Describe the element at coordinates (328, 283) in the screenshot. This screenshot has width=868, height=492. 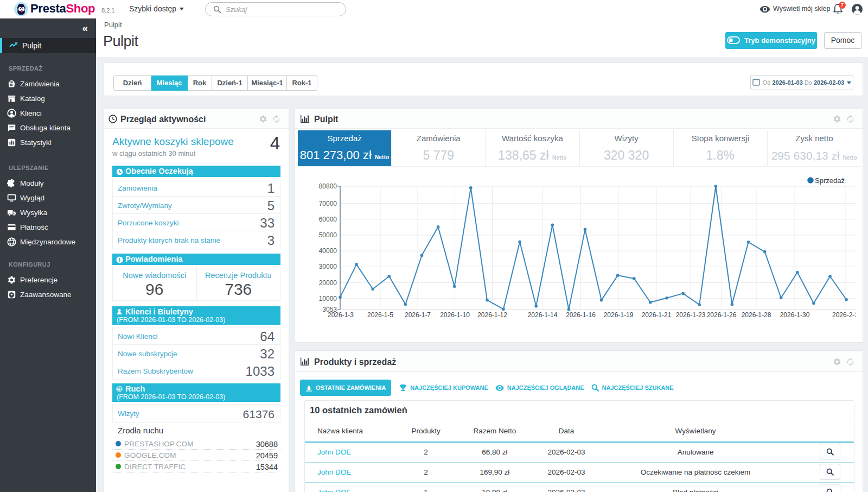
I see `svg-text: 20000` at that location.